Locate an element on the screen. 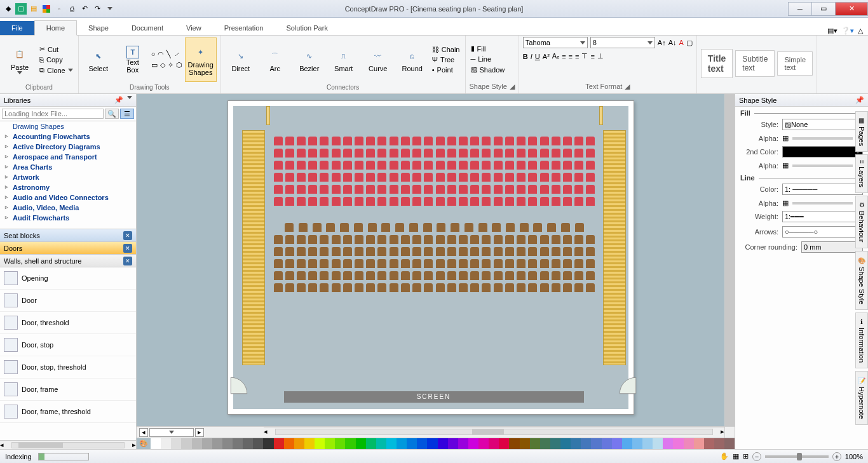  minimize-button: ─ is located at coordinates (800, 9).